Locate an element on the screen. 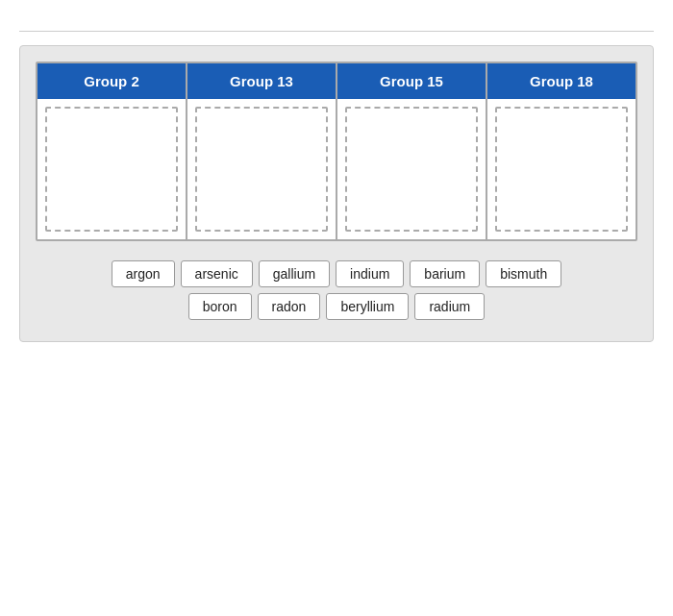  element-chip-beryllium: beryllium is located at coordinates (367, 307).